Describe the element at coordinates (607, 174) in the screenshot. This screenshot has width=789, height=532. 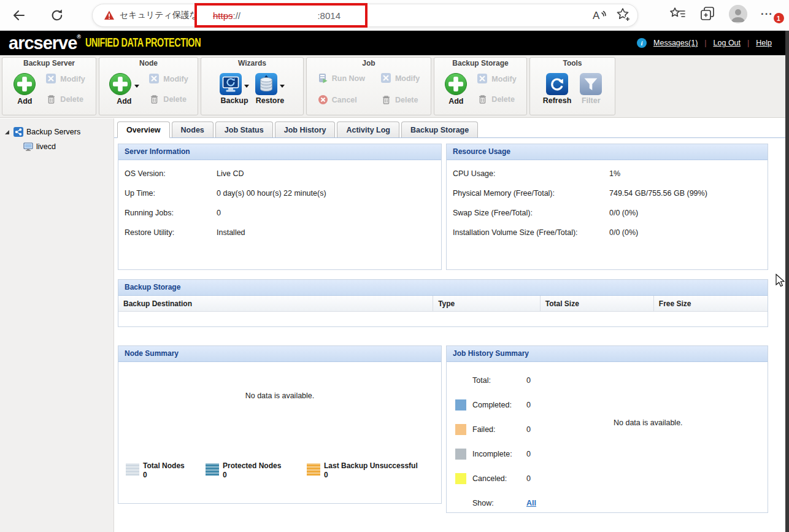
I see `info-row: CPU Usage:1%` at that location.